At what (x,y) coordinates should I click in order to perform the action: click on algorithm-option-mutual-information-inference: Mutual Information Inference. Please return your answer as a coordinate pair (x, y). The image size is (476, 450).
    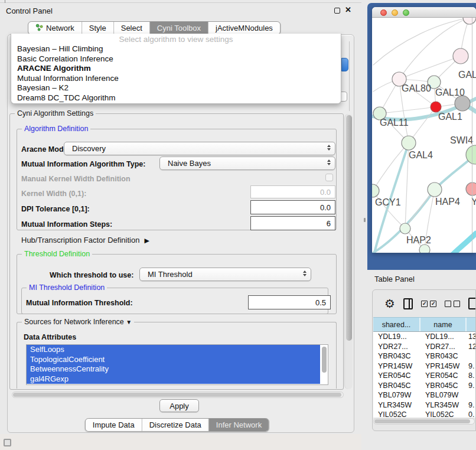
    Looking at the image, I should click on (176, 79).